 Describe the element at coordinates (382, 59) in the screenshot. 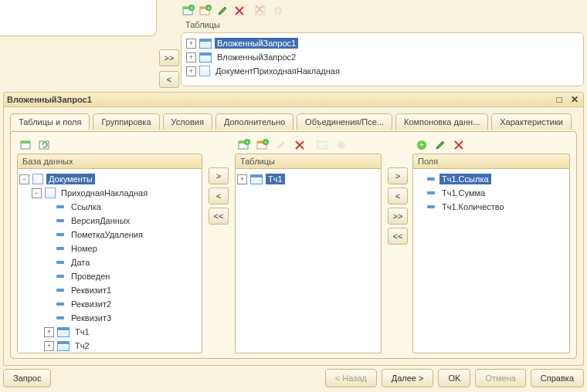

I see `top-tables-tree: + ВложенныйЗапрос1 + ВложенныйЗапрос2 + …` at that location.